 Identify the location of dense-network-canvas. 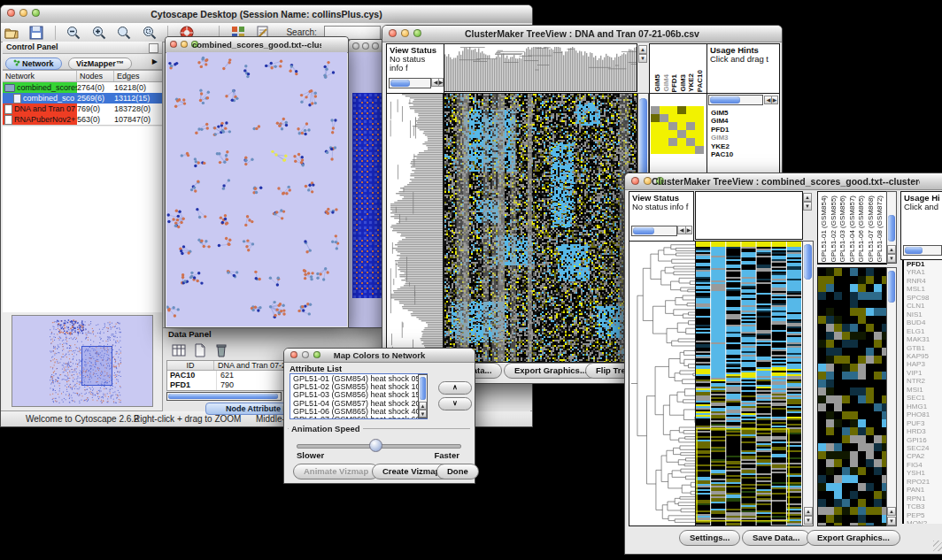
(367, 196).